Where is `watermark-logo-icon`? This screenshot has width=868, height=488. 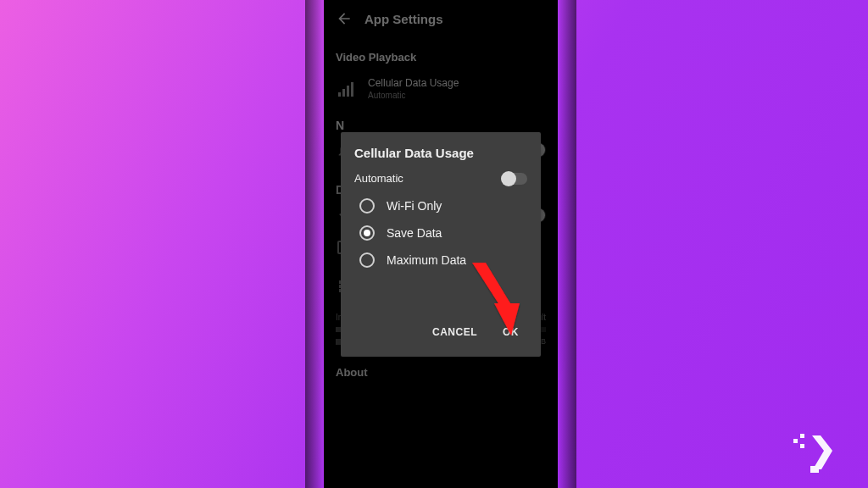
watermark-logo-icon is located at coordinates (822, 452).